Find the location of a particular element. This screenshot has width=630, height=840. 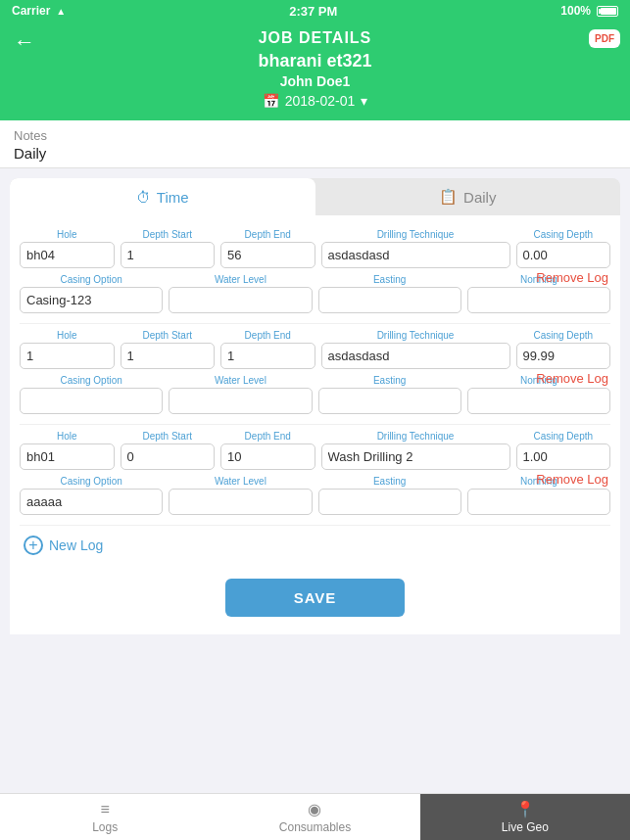

log-row-3-top: Hole Depth Start Depth End Drilling Tech… is located at coordinates (315, 450).